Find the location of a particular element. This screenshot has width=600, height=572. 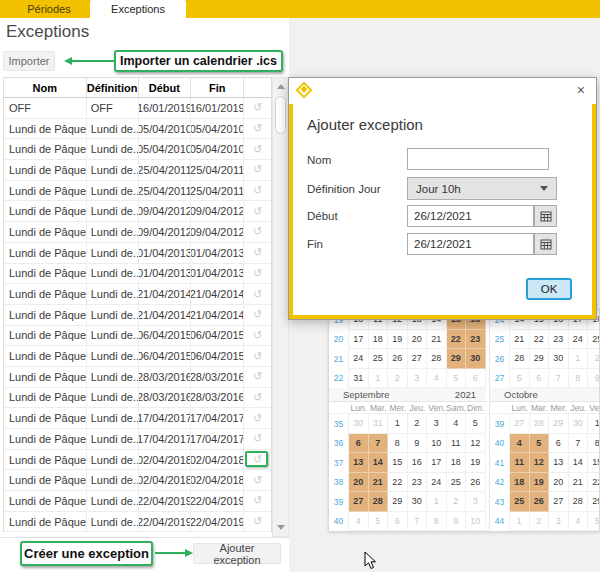

calendar-day-cell: 31 is located at coordinates (379, 424).